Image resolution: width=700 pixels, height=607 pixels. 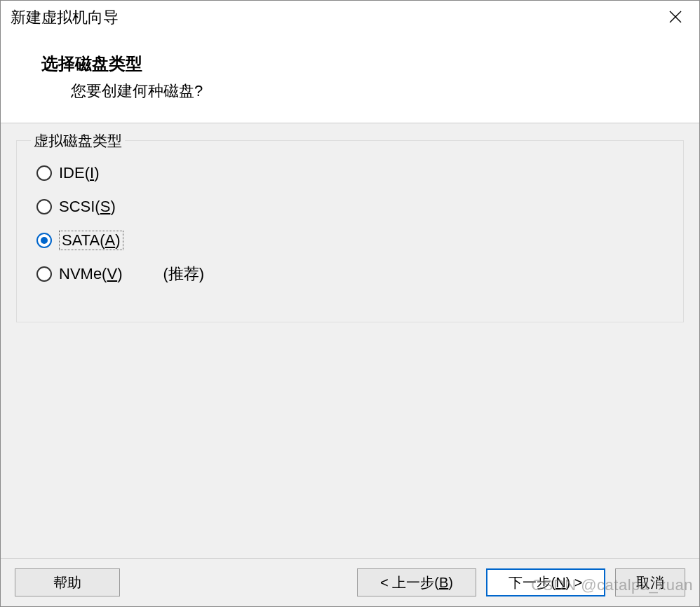 I want to click on page-subtitle: 您要创建何种磁盘?, so click(x=356, y=91).